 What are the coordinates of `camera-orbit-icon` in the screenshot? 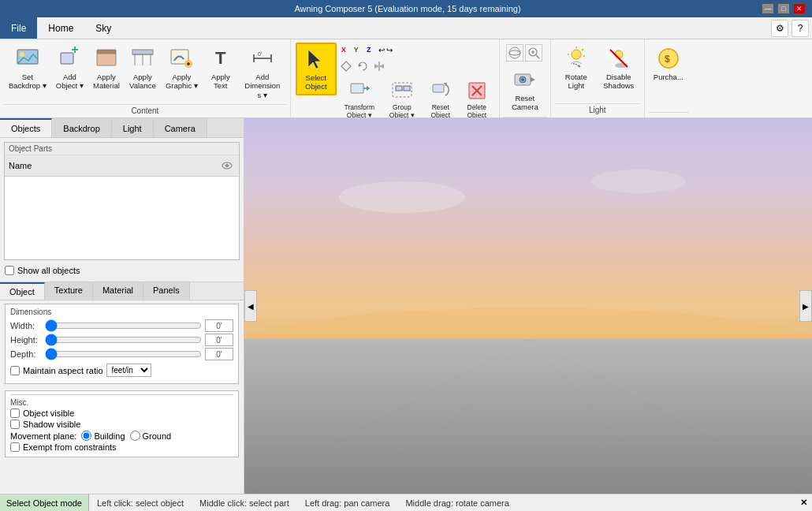 It's located at (515, 53).